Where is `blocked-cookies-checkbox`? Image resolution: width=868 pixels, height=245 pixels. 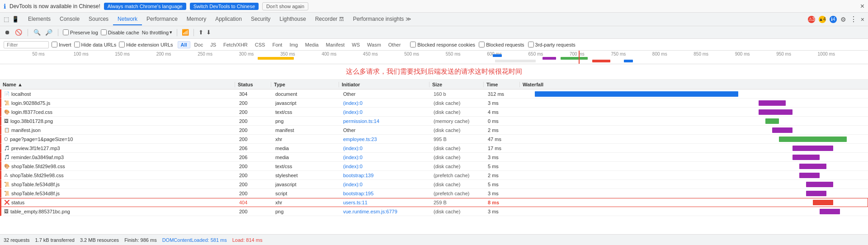 blocked-cookies-checkbox is located at coordinates (413, 44).